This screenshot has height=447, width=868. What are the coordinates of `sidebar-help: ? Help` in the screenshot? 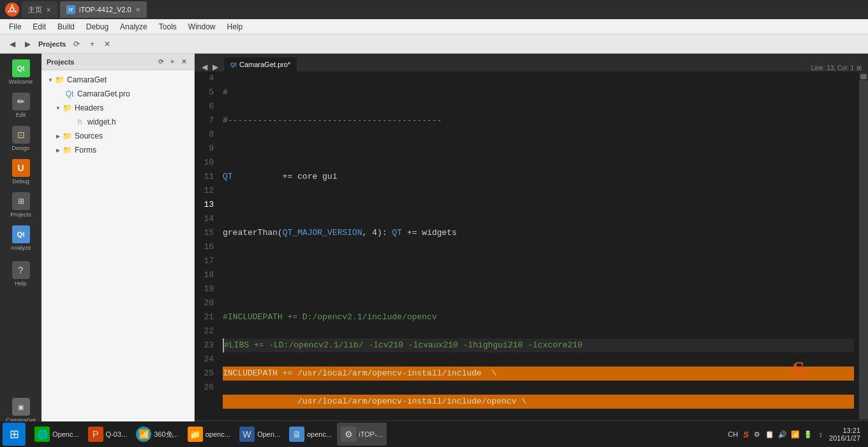 It's located at (21, 274).